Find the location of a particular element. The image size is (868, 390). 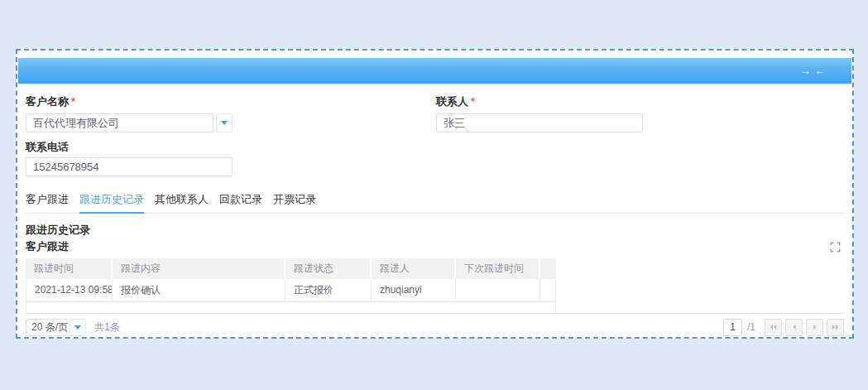

last-page-button is located at coordinates (836, 328).